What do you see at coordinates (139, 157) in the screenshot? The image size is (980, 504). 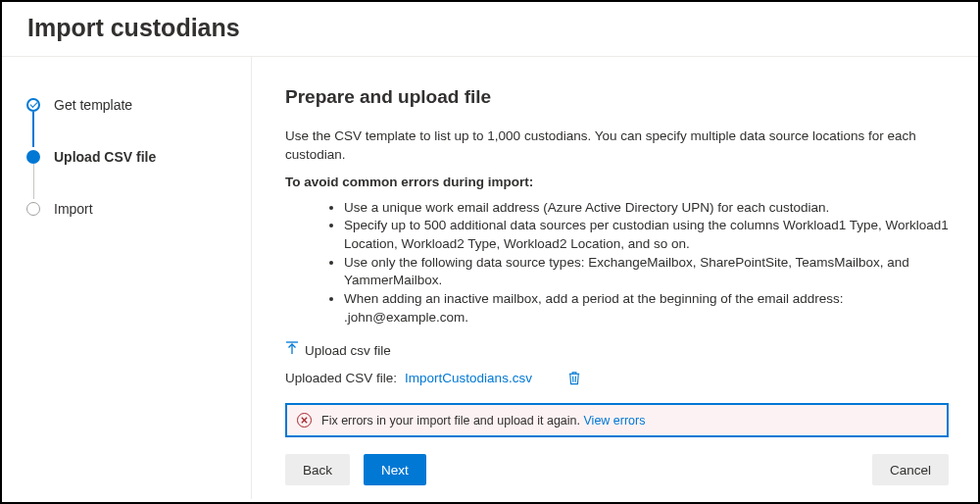 I see `step-upload-csv: Upload CSV file` at bounding box center [139, 157].